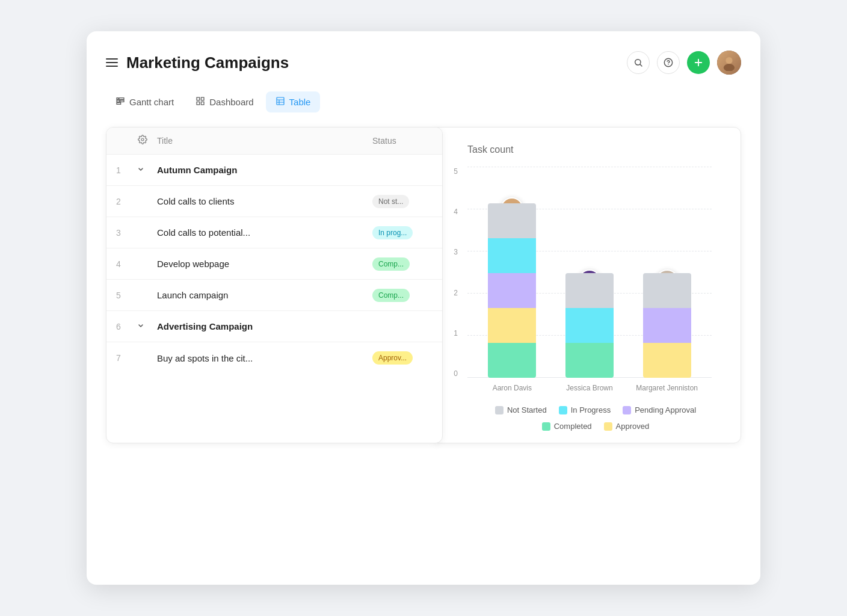 The height and width of the screenshot is (616, 847). I want to click on row-status: Comp..., so click(402, 295).